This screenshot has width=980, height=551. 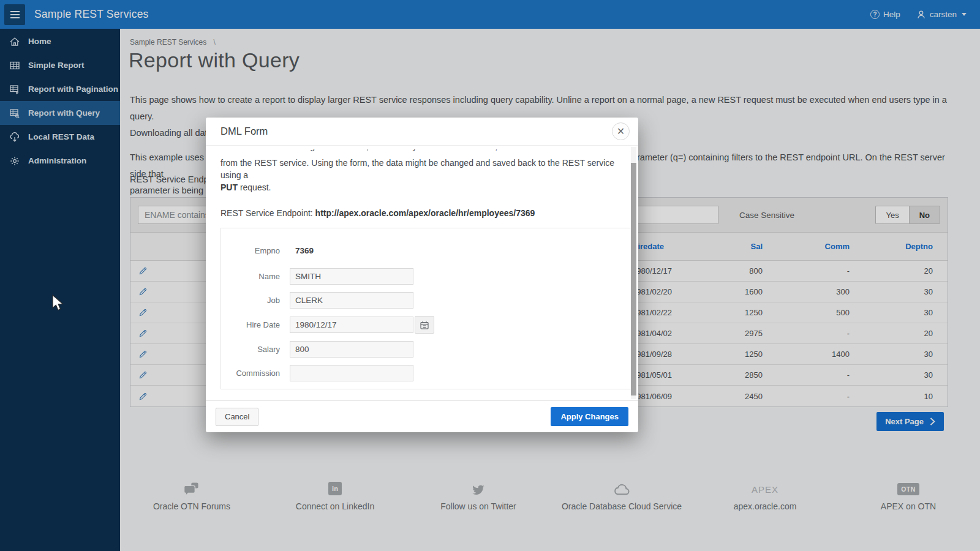 I want to click on close-button: ✕, so click(x=621, y=131).